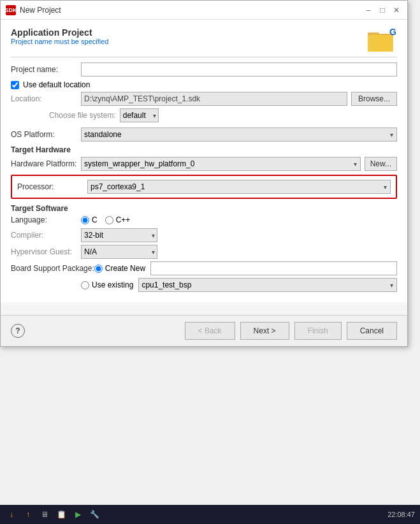  What do you see at coordinates (45, 514) in the screenshot?
I see `taskbar-icon-3: 🖥` at bounding box center [45, 514].